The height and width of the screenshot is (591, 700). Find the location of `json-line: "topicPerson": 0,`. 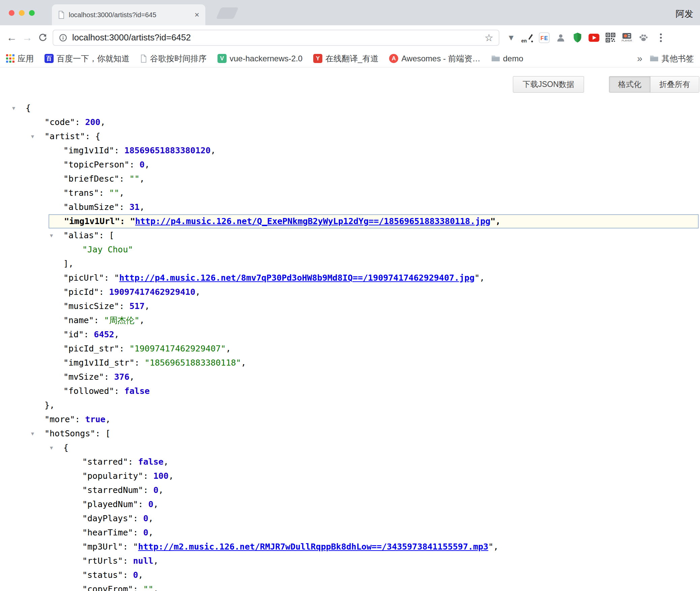

json-line: "topicPerson": 0, is located at coordinates (350, 165).